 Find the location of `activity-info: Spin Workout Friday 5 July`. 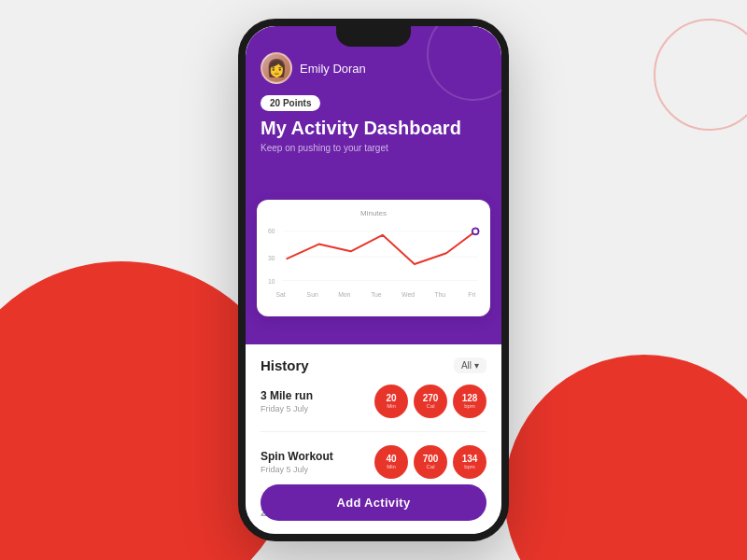

activity-info: Spin Workout Friday 5 July is located at coordinates (297, 462).